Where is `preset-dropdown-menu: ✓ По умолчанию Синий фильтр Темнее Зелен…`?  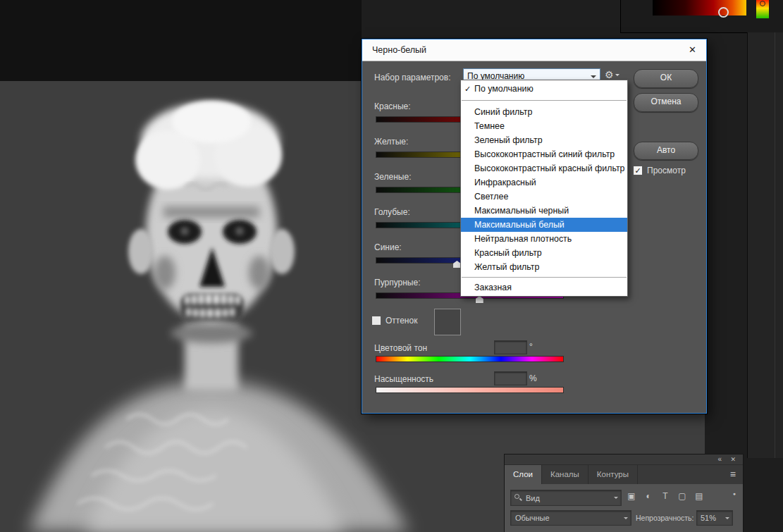 preset-dropdown-menu: ✓ По умолчанию Синий фильтр Темнее Зелен… is located at coordinates (544, 188).